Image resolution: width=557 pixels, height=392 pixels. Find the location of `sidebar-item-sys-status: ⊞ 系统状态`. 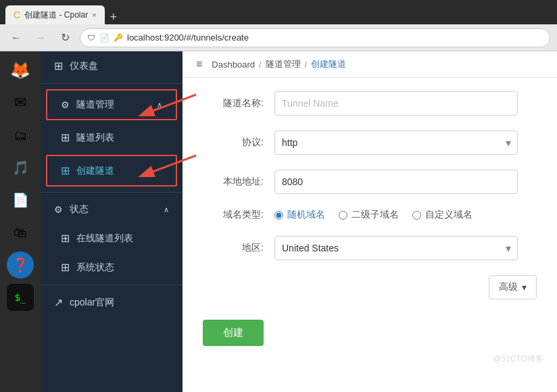

sidebar-item-sys-status: ⊞ 系统状态 is located at coordinates (112, 268).